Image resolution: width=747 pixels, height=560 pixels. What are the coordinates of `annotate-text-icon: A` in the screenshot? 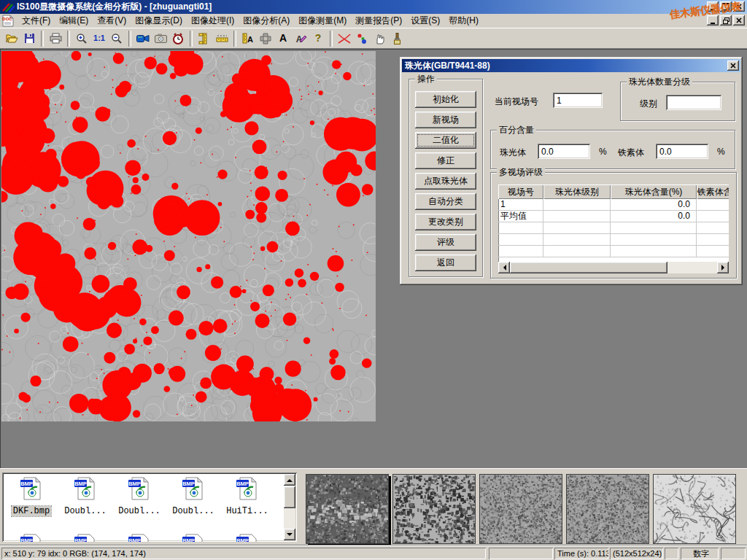 It's located at (301, 38).